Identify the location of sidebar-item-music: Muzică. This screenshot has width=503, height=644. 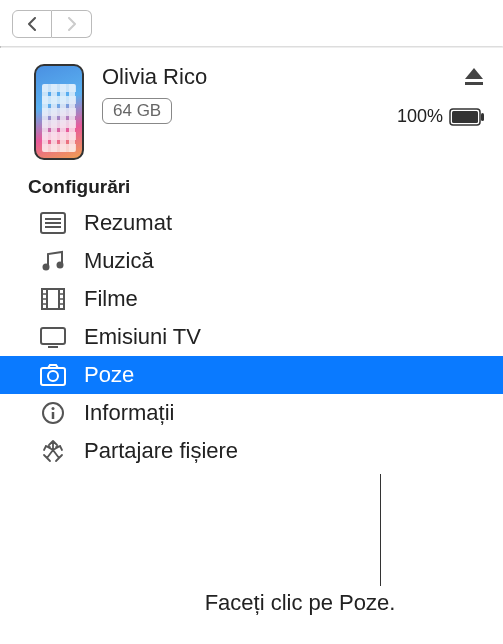
(252, 261).